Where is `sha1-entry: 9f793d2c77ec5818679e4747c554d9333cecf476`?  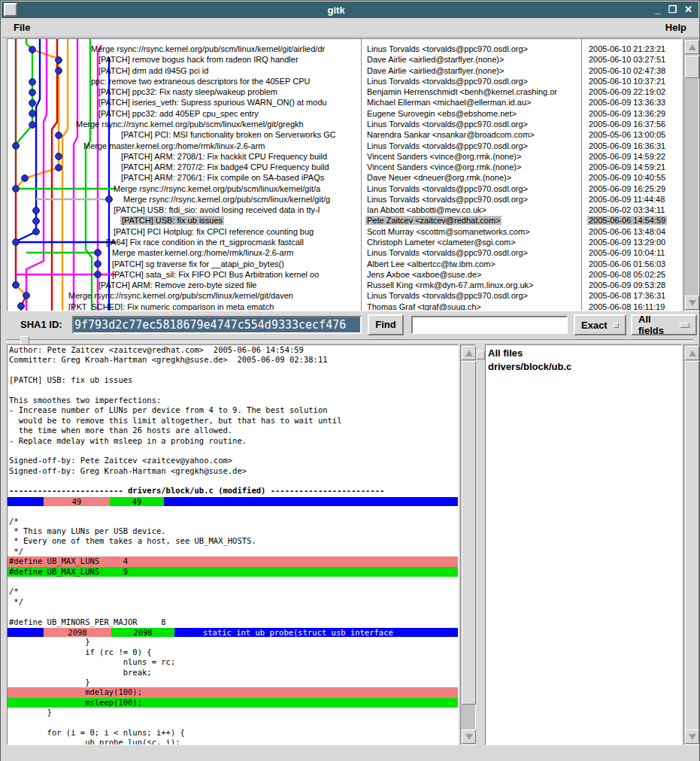
sha1-entry: 9f793d2c77ec5818679e4747c554d9333cecf476 is located at coordinates (217, 325).